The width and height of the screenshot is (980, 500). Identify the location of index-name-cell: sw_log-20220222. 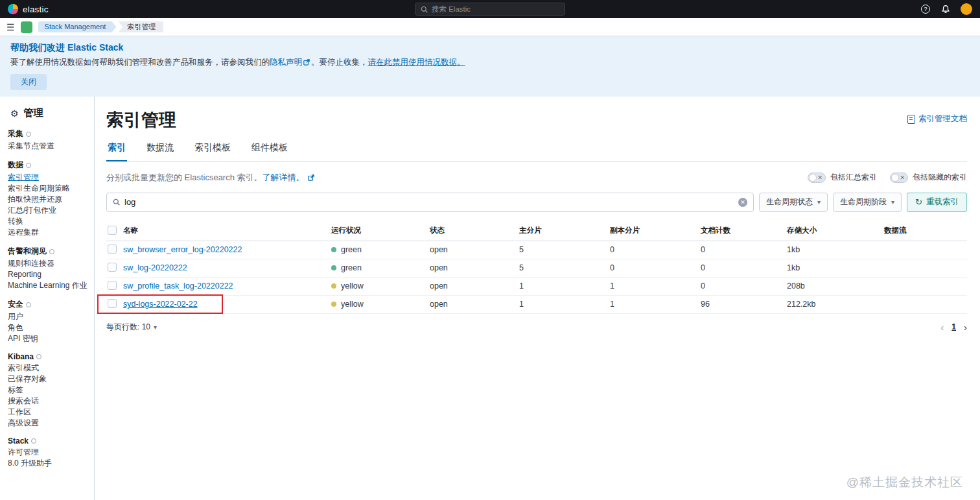
(227, 268).